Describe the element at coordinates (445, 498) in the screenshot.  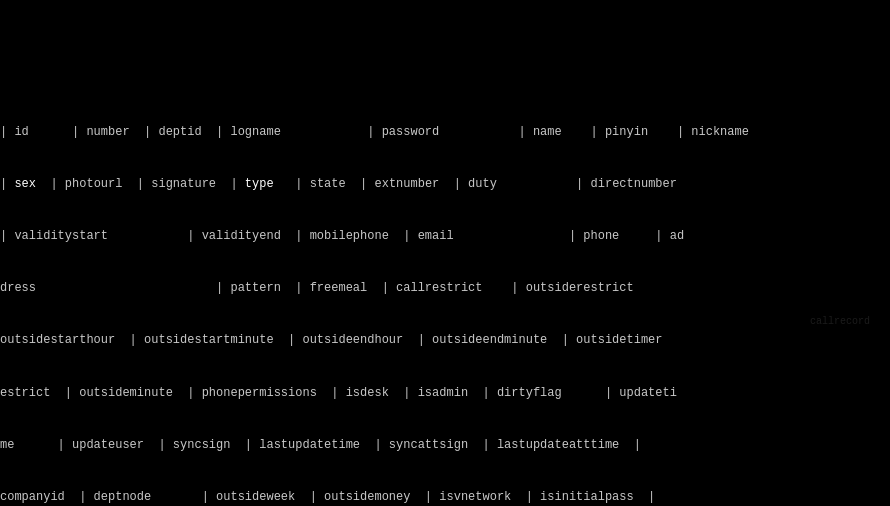
I see `line-8: companyid | deptnode | outsideweek | out…` at that location.